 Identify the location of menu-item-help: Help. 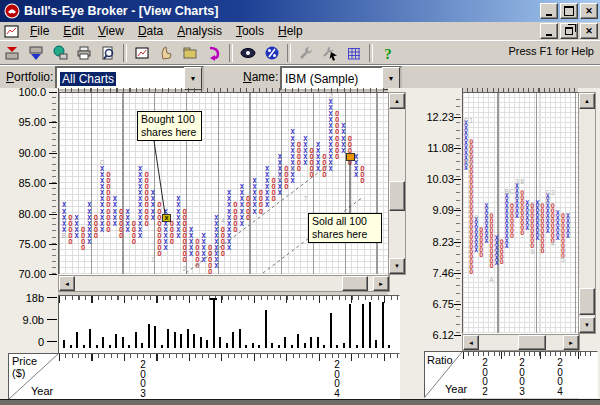
(290, 31).